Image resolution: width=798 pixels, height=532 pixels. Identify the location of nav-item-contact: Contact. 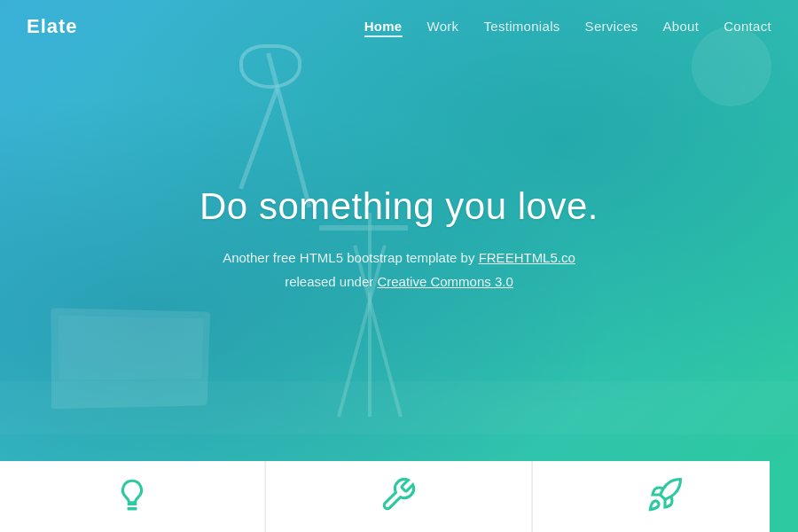
(747, 27).